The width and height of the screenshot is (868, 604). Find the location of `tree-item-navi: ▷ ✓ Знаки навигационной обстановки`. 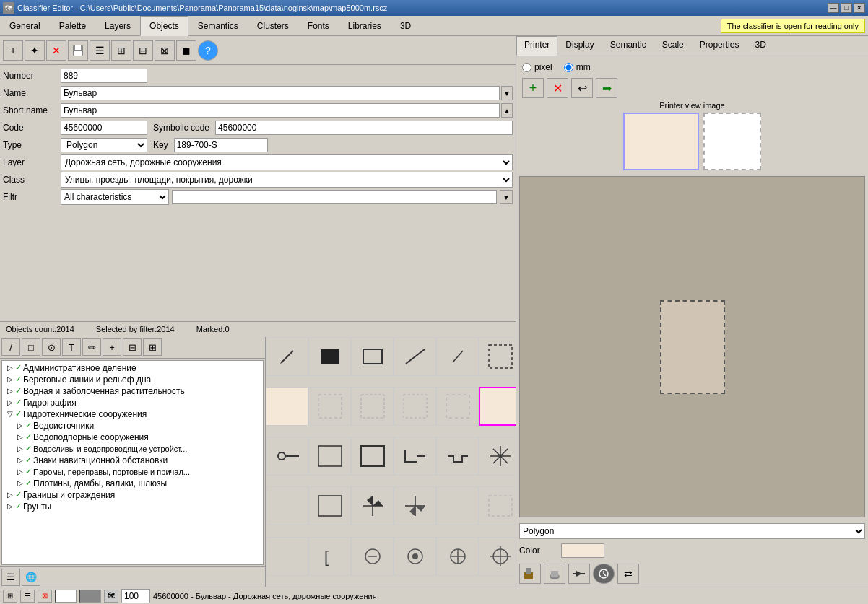

tree-item-navi: ▷ ✓ Знаки навигационной обстановки is located at coordinates (137, 460).